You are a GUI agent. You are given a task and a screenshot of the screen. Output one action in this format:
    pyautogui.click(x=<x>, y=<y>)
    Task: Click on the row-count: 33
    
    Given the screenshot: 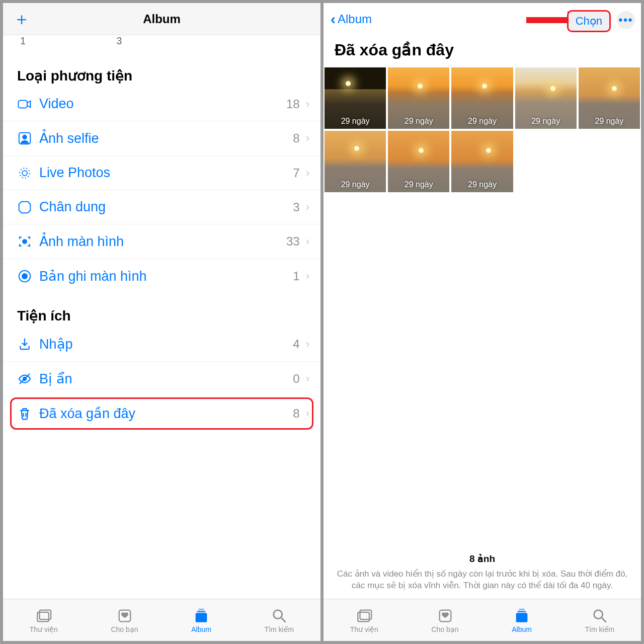 What is the action you would take?
    pyautogui.click(x=293, y=242)
    